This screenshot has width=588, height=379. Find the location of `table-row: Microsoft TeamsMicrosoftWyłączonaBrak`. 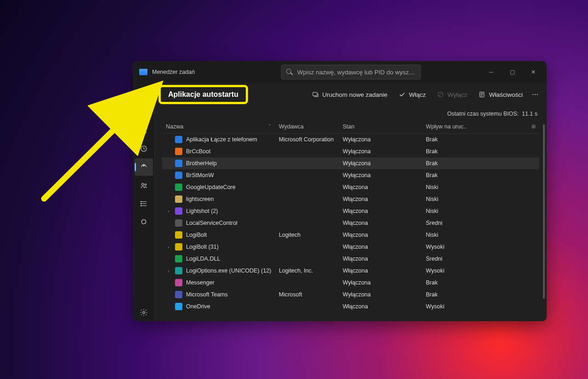

table-row: Microsoft TeamsMicrosoftWyłączonaBrak is located at coordinates (351, 295).